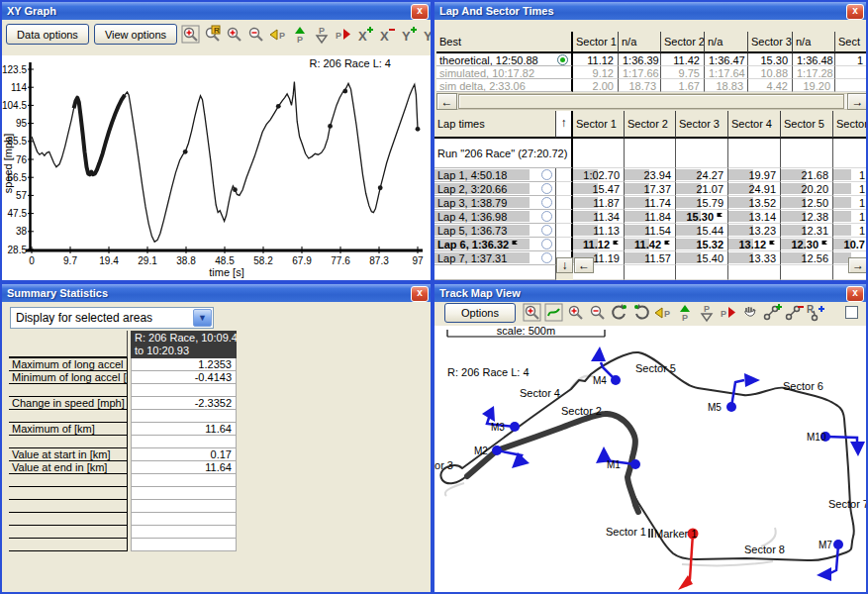  I want to click on best-cell: 11.42, so click(683, 59).